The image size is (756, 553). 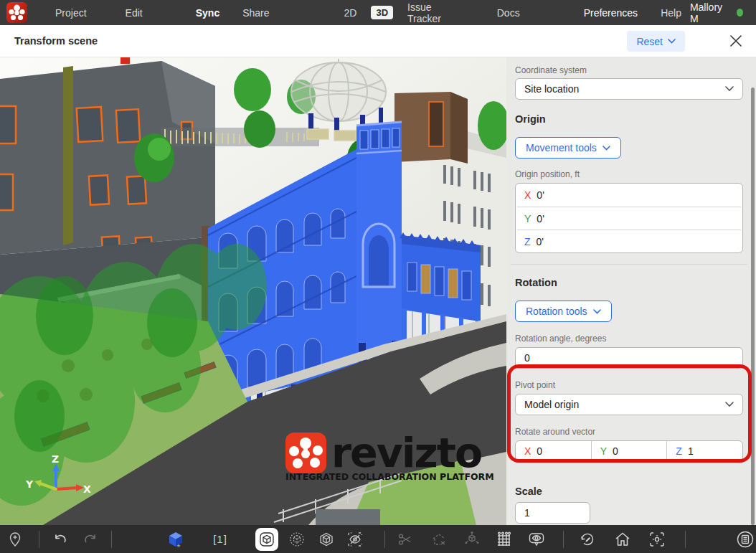 I want to click on vector-z-field: Z 1, so click(x=704, y=451).